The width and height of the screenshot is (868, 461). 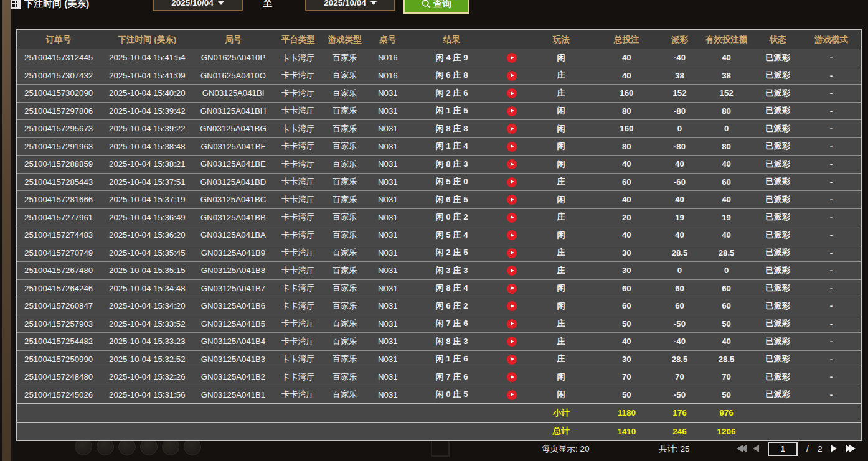 I want to click on cell-round-id: GN03125A041B5, so click(x=233, y=324).